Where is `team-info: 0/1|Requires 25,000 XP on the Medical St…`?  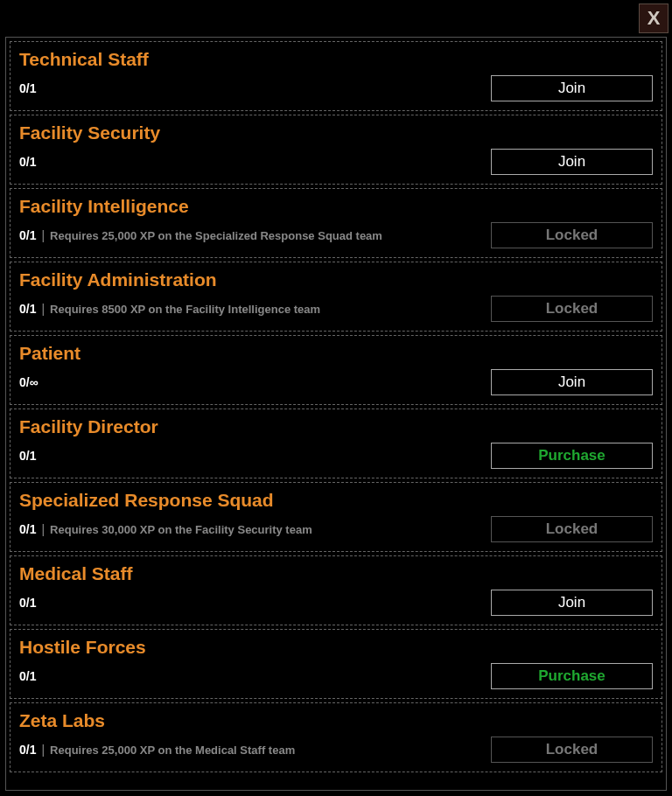 team-info: 0/1|Requires 25,000 XP on the Medical St… is located at coordinates (158, 750).